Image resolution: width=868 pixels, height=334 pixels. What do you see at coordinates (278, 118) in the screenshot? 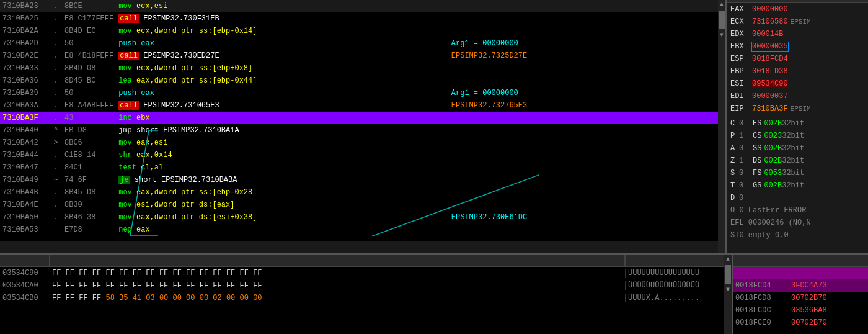
I see `disasm-instruction: inc ebx` at bounding box center [278, 118].